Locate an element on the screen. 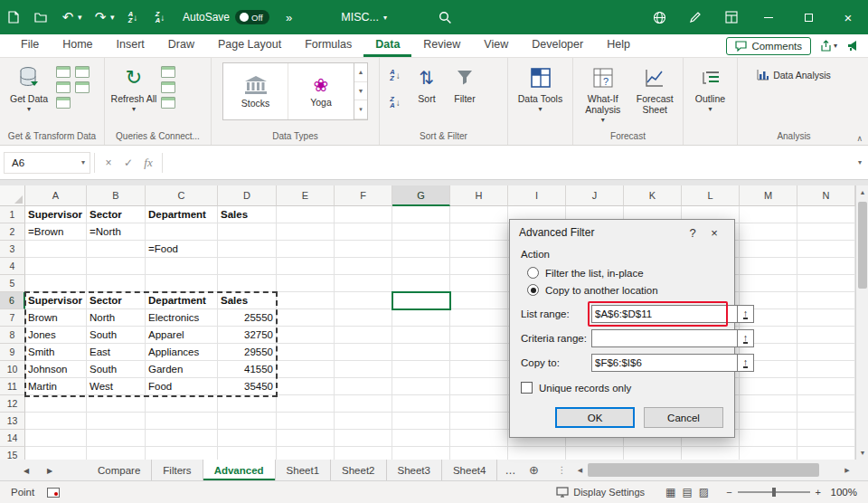 This screenshot has height=503, width=868. cell-N8 is located at coordinates (826, 335).